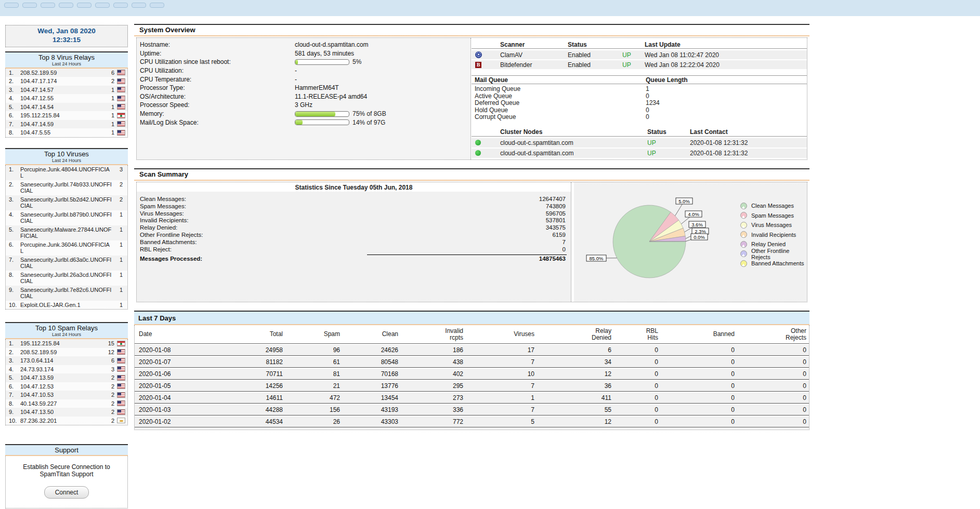 Image resolution: width=980 pixels, height=509 pixels. What do you see at coordinates (774, 216) in the screenshot?
I see `legend-row: Spam Messages` at bounding box center [774, 216].